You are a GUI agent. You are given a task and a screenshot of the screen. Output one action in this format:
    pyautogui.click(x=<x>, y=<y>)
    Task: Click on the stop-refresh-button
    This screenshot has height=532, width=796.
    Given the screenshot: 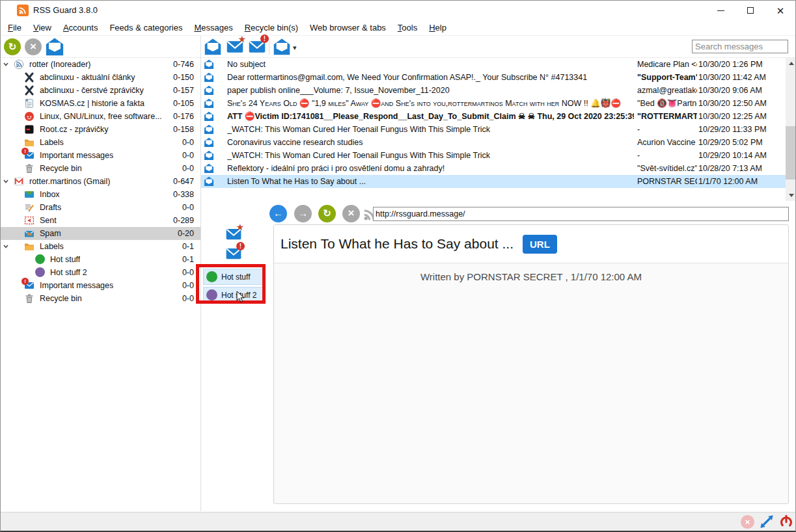 What is the action you would take?
    pyautogui.click(x=33, y=47)
    